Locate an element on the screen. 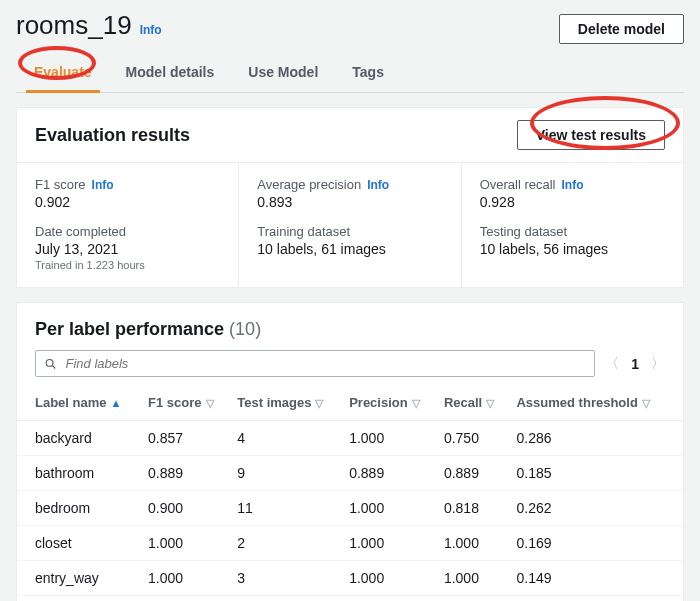 This screenshot has height=601, width=700. page-header: rooms_19 Info Delete model is located at coordinates (350, 27).